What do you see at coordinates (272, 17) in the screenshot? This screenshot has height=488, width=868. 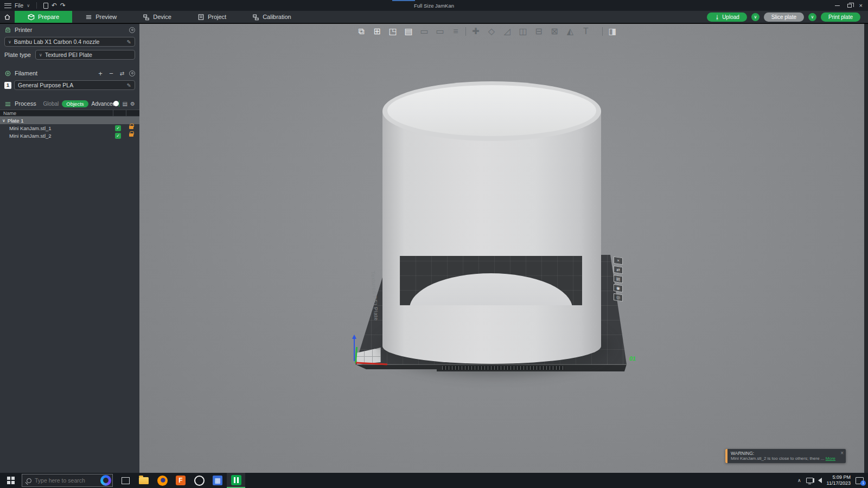 I see `tab-calibration: Calibration` at bounding box center [272, 17].